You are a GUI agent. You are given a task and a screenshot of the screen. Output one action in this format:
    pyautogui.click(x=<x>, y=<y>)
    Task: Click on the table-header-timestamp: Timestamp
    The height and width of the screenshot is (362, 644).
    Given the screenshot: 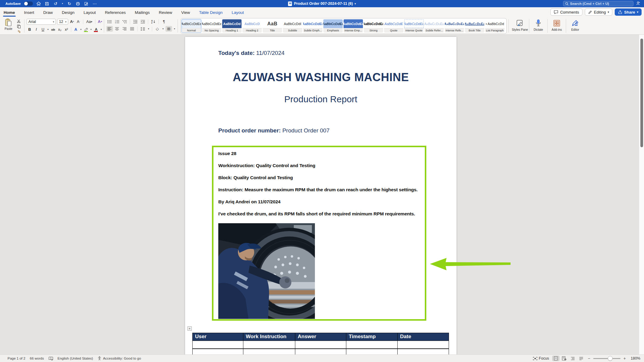 What is the action you would take?
    pyautogui.click(x=372, y=337)
    